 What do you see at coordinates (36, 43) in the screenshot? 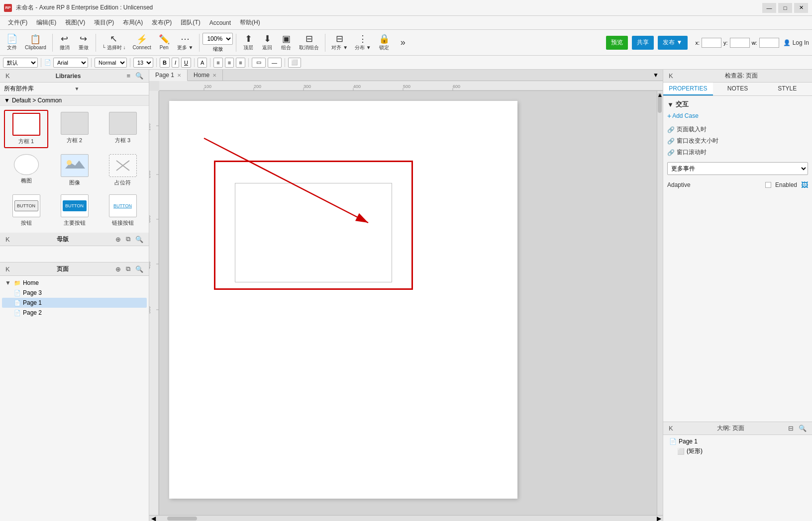
I see `clipboard-button: 📋 Clipboard` at bounding box center [36, 43].